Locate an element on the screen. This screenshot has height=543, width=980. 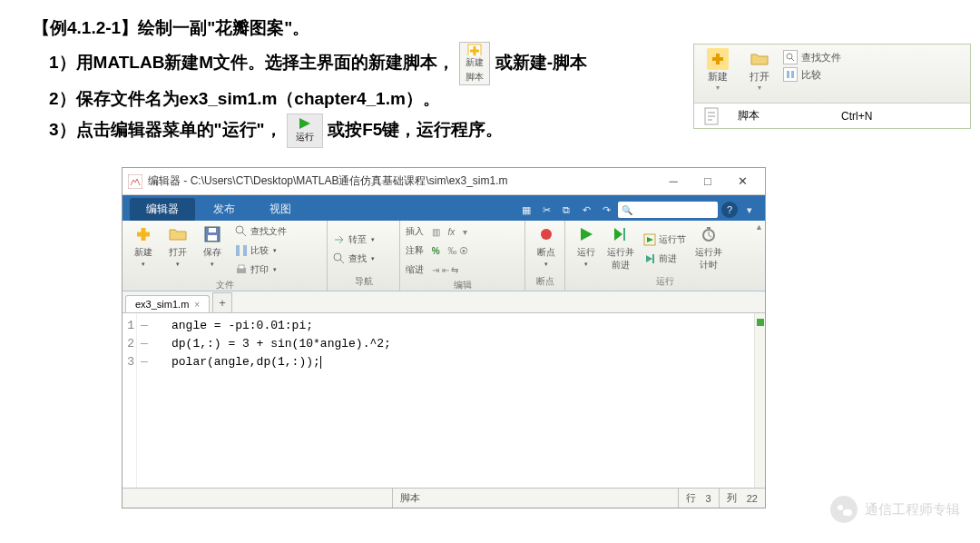
rb-find: 查找▾ is located at coordinates (363, 259).